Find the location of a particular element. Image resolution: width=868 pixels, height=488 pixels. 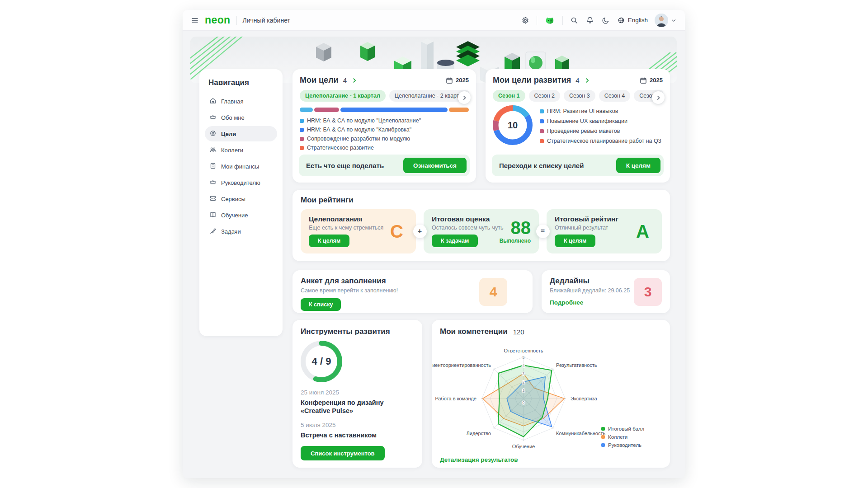

event-name: Конференция по дизайну «Creative Pulse» is located at coordinates (357, 407).